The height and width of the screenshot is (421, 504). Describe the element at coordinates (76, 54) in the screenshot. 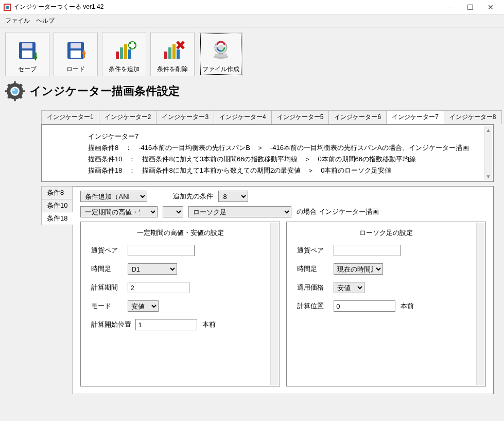

I see `toolbar-load: ロード` at that location.